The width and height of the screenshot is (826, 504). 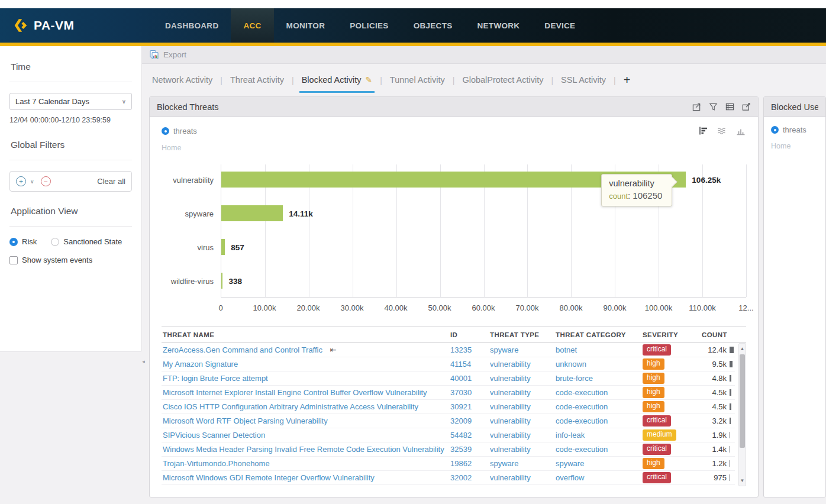 I want to click on export-widget-icon, so click(x=747, y=106).